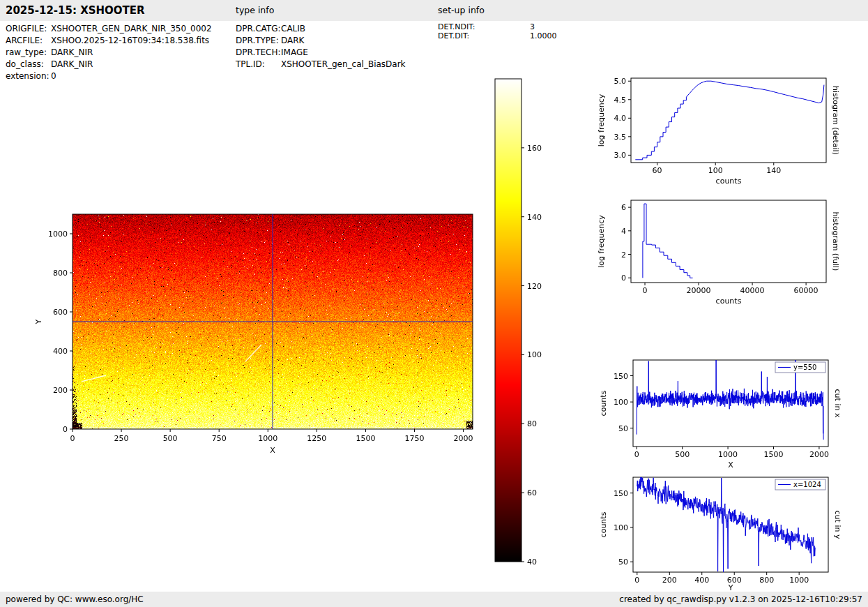  Describe the element at coordinates (623, 232) in the screenshot. I see `y-tick-label: 4` at that location.